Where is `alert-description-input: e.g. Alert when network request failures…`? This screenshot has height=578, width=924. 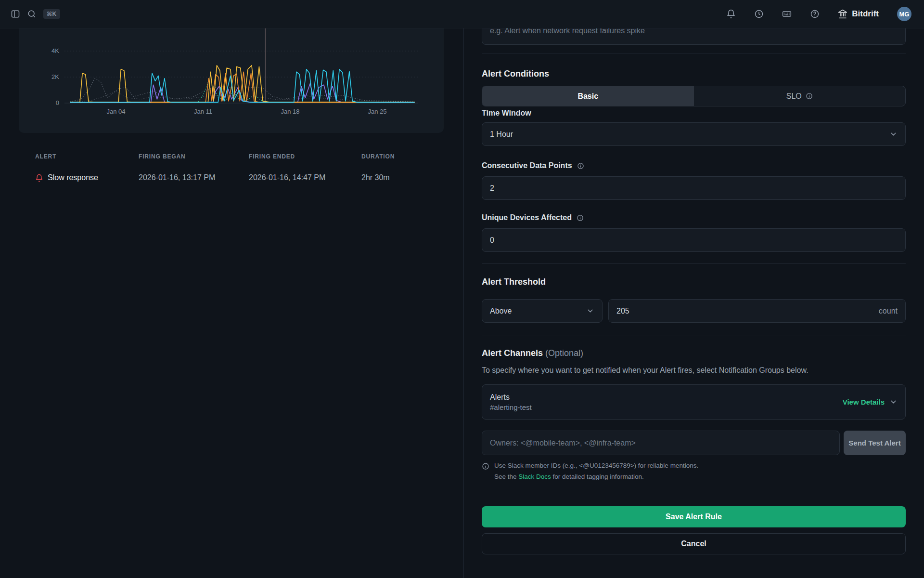 alert-description-input: e.g. Alert when network request failures… is located at coordinates (694, 37).